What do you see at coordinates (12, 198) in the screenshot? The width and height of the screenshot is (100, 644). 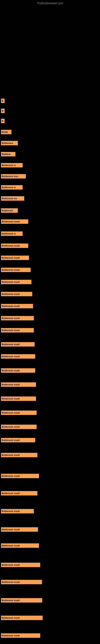 I see `bar-row: Bottleneck res` at bounding box center [12, 198].